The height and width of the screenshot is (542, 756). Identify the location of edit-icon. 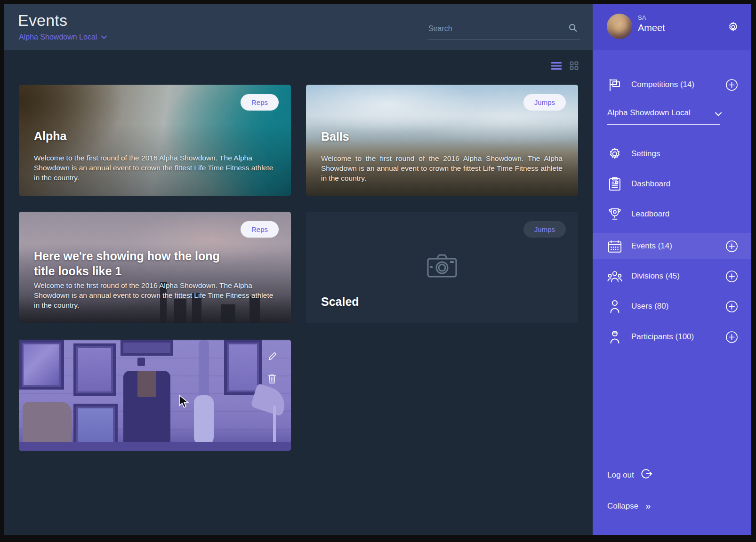
(273, 357).